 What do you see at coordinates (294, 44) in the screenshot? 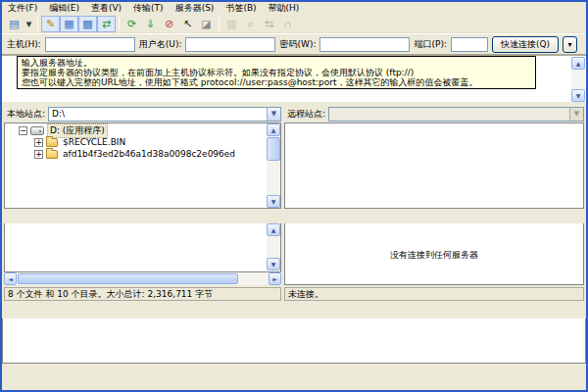
I see `quickconnect-bar: 主机(H): 用户名(U): 密码(W): 端口(P): 快速连接(Q) ▾` at bounding box center [294, 44].